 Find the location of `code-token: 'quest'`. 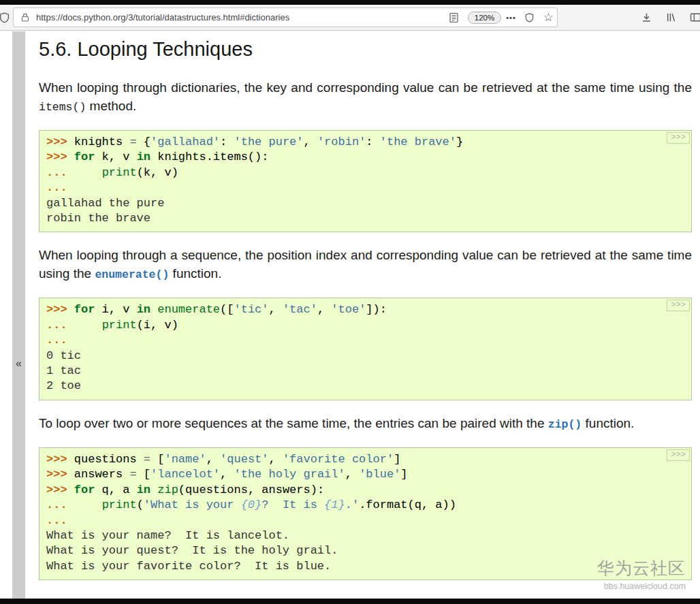

code-token: 'quest' is located at coordinates (244, 459).